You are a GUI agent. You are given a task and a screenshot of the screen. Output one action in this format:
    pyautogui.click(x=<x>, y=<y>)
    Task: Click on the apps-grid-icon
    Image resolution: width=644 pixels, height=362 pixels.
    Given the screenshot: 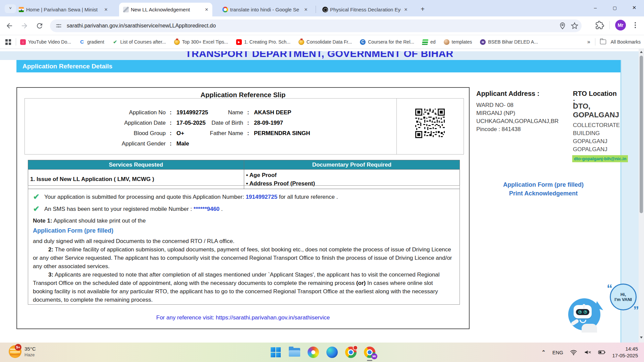 What is the action you would take?
    pyautogui.click(x=8, y=42)
    